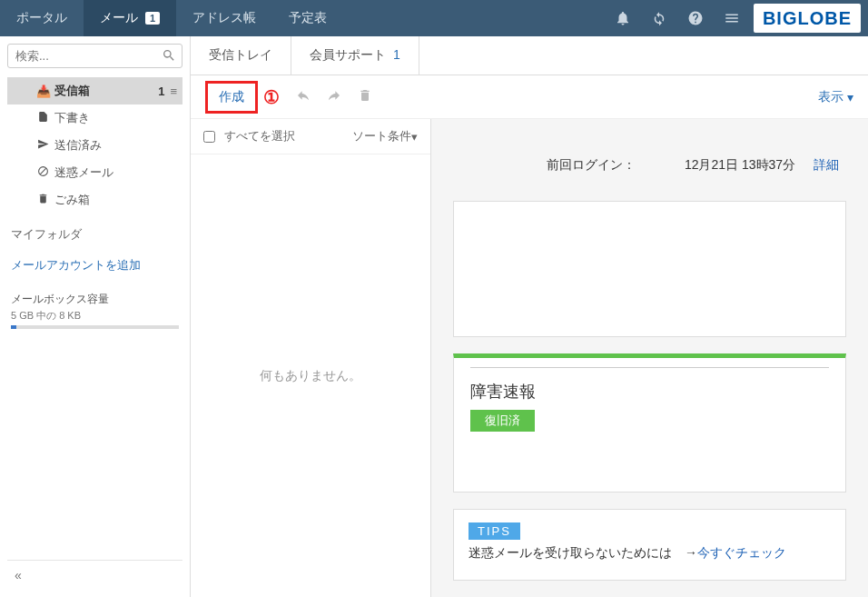 This screenshot has height=597, width=868. What do you see at coordinates (397, 55) in the screenshot?
I see `tab-count: 1` at bounding box center [397, 55].